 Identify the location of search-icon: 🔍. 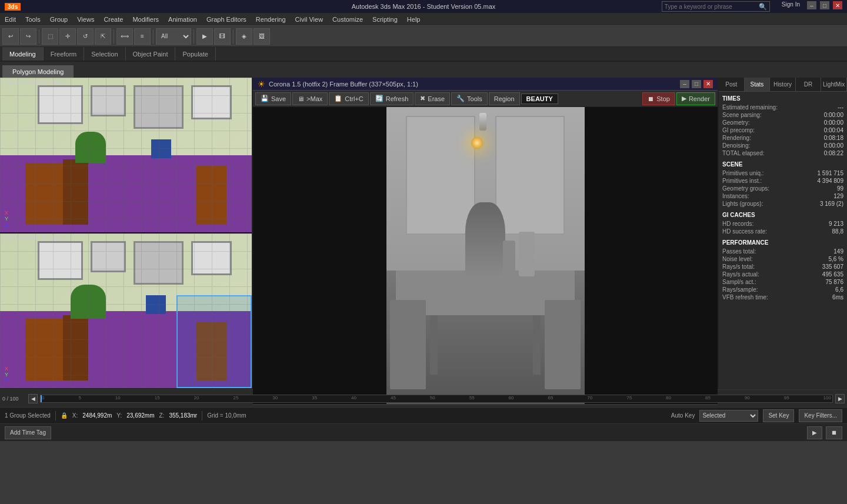
(763, 7).